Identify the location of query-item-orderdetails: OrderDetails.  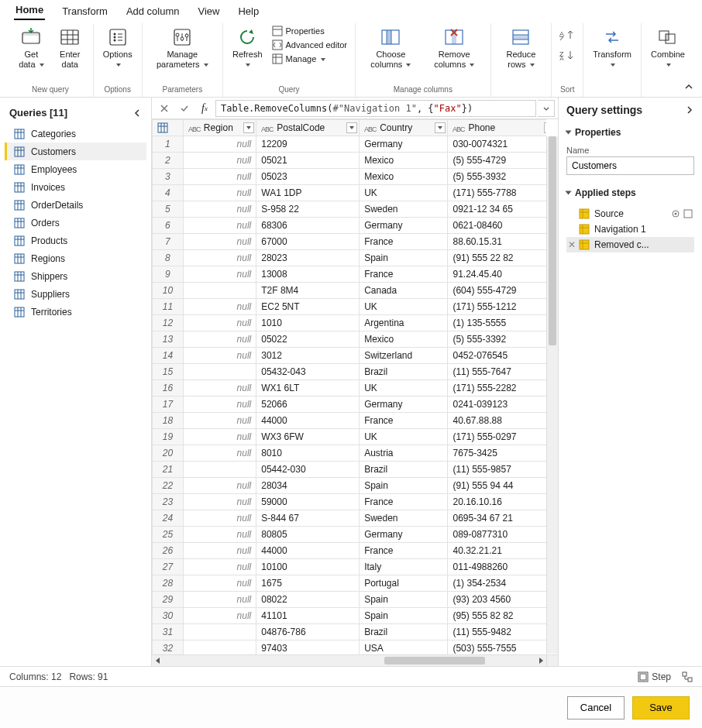
(76, 204).